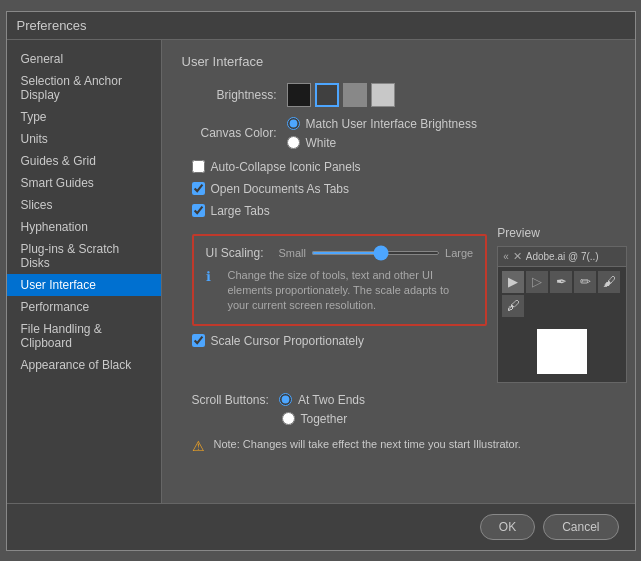 This screenshot has width=641, height=561. I want to click on close-icon: ✕, so click(518, 256).